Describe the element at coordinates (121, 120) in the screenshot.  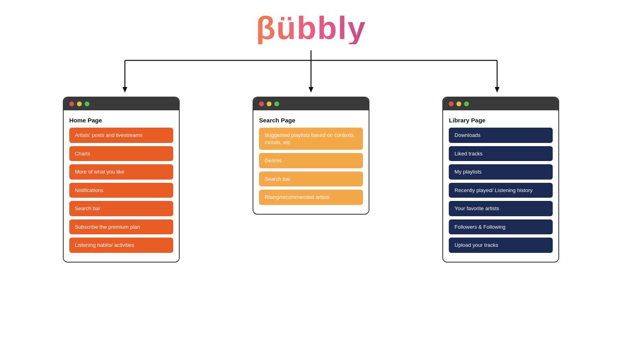
I see `home-page-title: Home Page` at that location.